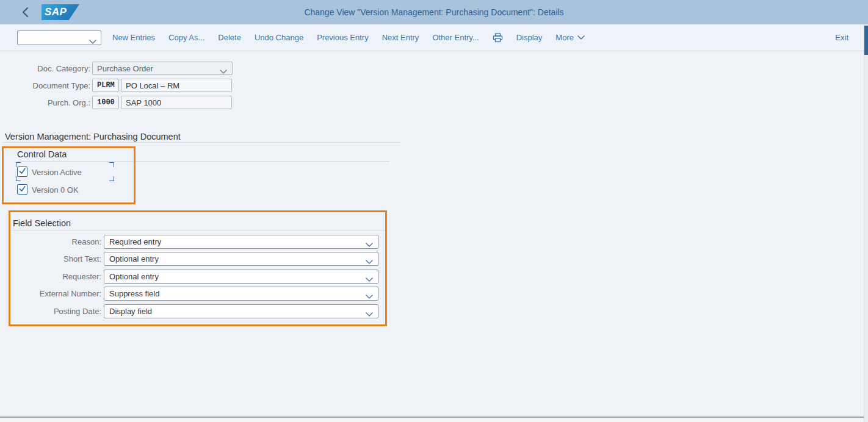 Image resolution: width=868 pixels, height=422 pixels. I want to click on purch-org-code: 1000, so click(106, 102).